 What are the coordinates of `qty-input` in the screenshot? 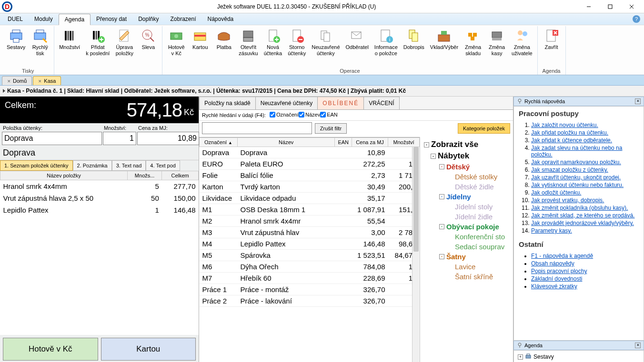 It's located at (120, 138).